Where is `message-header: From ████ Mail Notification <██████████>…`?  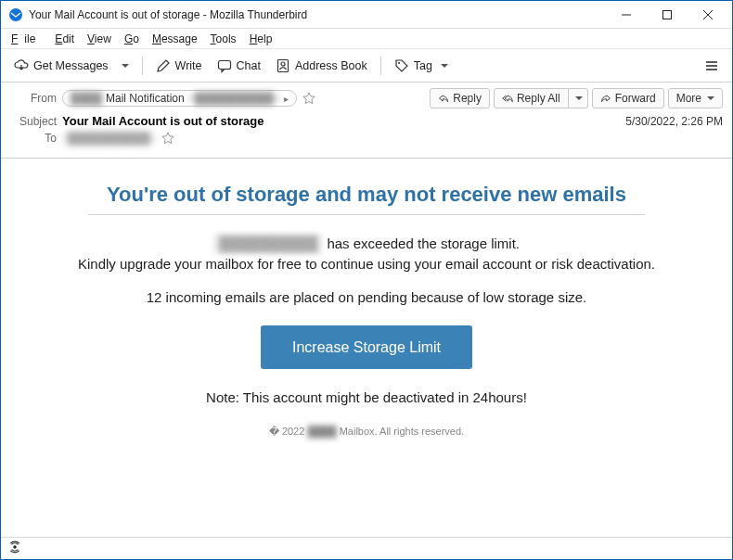 message-header: From ████ Mail Notification <██████████>… is located at coordinates (366, 121).